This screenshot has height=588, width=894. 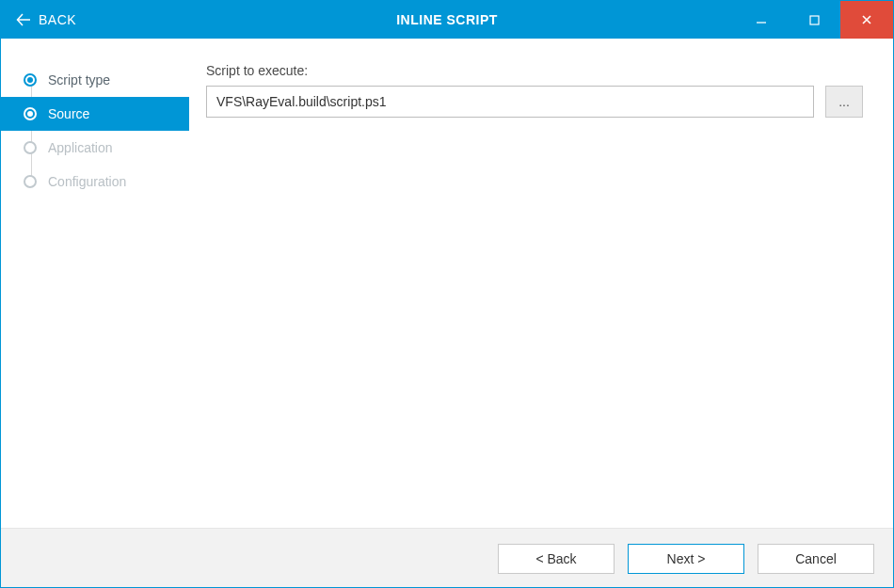 What do you see at coordinates (95, 80) in the screenshot?
I see `step-script-type: Script type` at bounding box center [95, 80].